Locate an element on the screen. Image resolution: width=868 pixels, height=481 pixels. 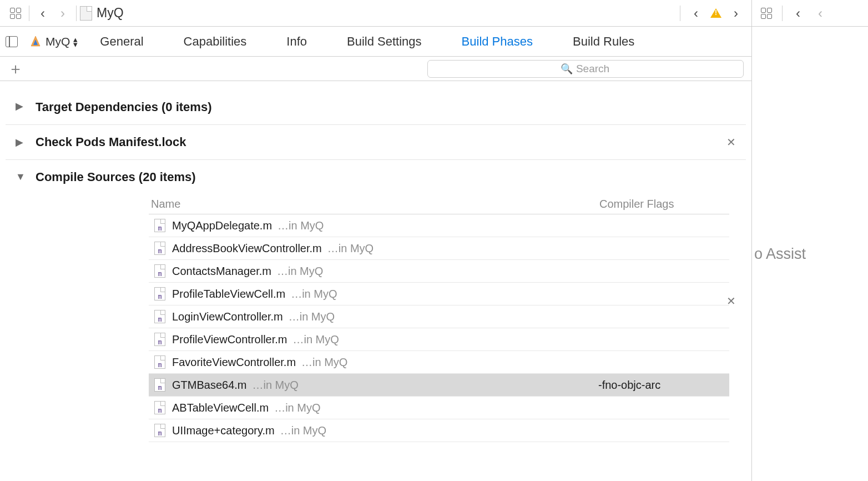
file-name: MyQAppDelegate.m is located at coordinates (222, 226).